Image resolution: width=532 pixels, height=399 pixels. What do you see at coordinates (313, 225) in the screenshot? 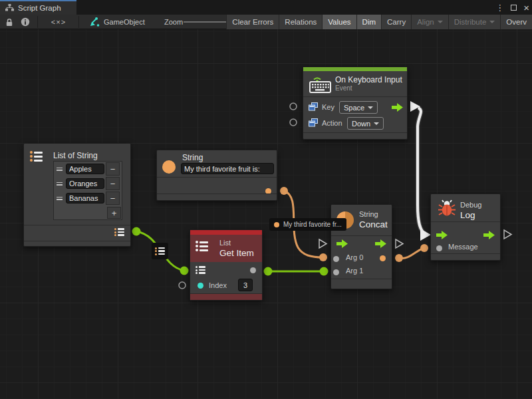
I see `wire-value-label: My third favorite fr...` at bounding box center [313, 225].